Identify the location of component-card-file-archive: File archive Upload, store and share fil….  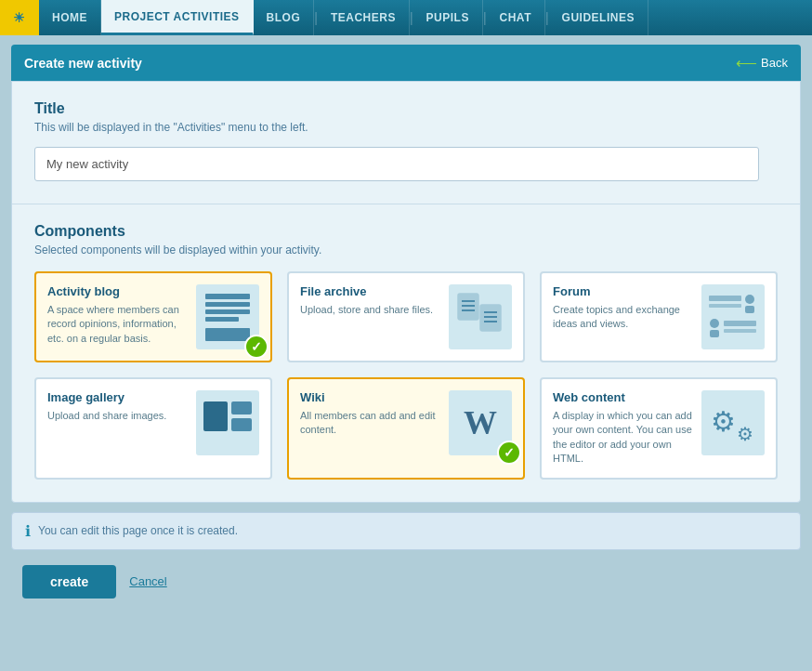
(406, 317).